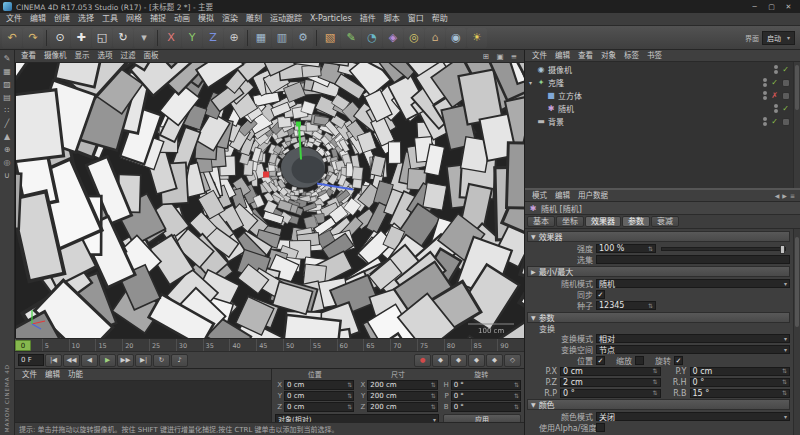  Describe the element at coordinates (234, 38) in the screenshot. I see `coord-system-button: ⊕` at that location.